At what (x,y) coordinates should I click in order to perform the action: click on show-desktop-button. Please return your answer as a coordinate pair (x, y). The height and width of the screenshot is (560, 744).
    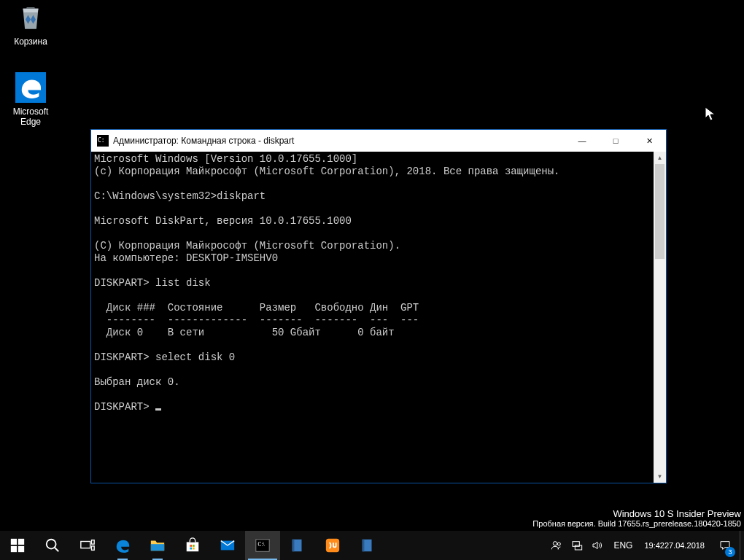
    Looking at the image, I should click on (742, 545).